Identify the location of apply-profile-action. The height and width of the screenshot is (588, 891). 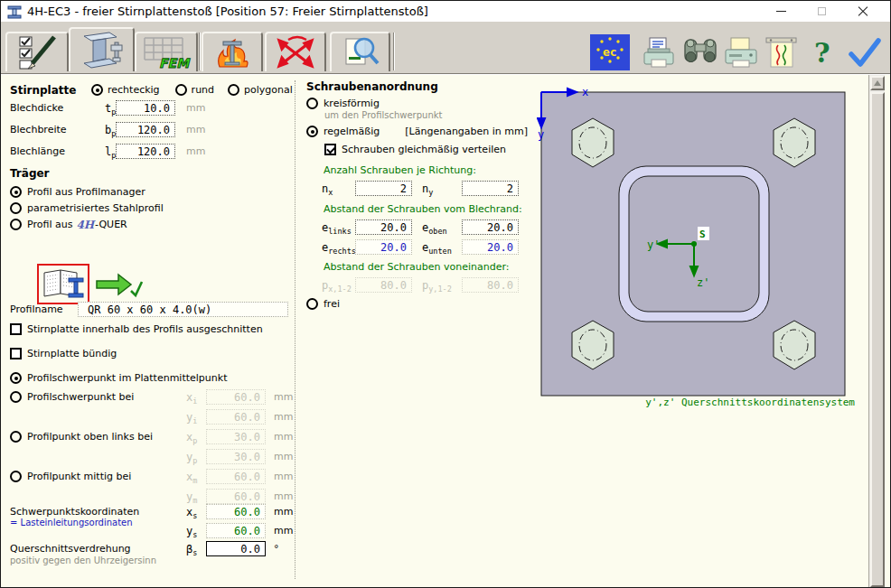
(119, 286).